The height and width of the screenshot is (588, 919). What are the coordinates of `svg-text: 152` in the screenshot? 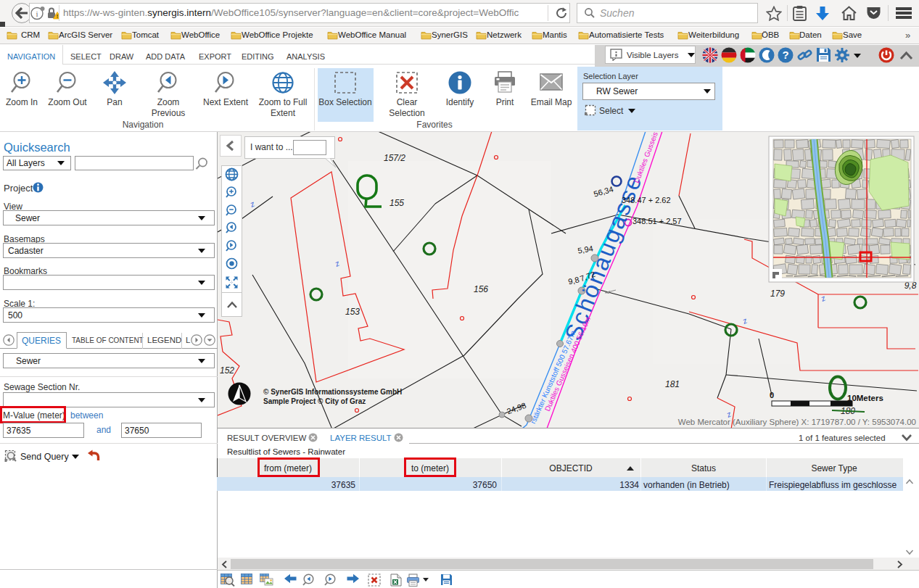 It's located at (227, 370).